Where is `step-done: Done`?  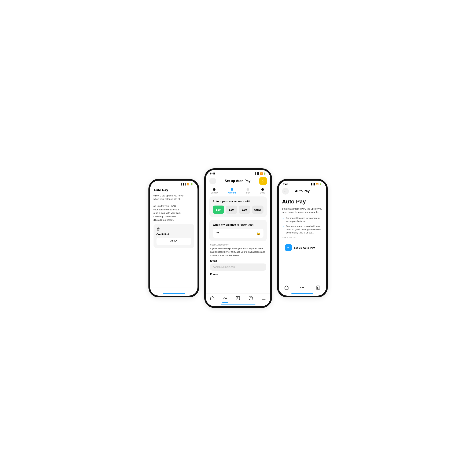
step-done: Done is located at coordinates (263, 191).